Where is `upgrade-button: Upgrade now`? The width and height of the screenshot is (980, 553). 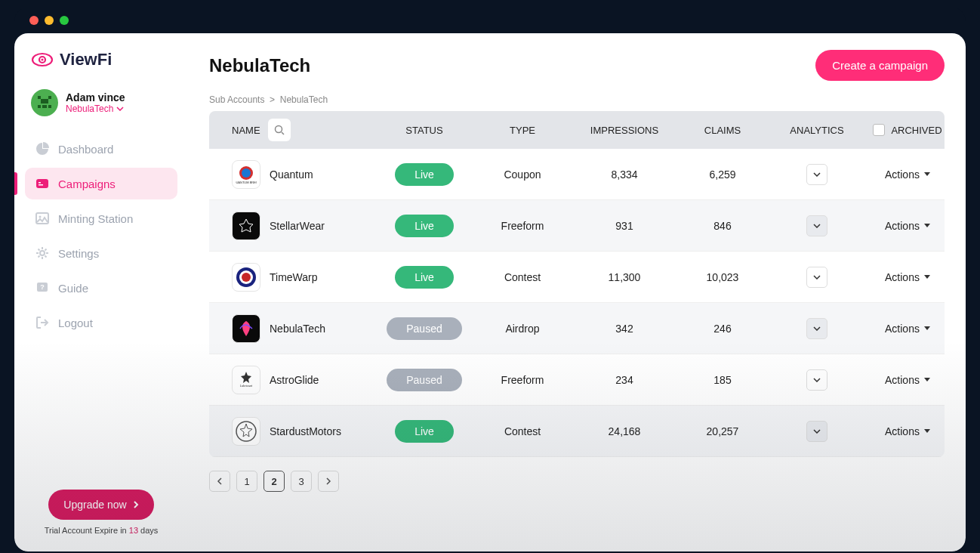
upgrade-button: Upgrade now is located at coordinates (101, 505).